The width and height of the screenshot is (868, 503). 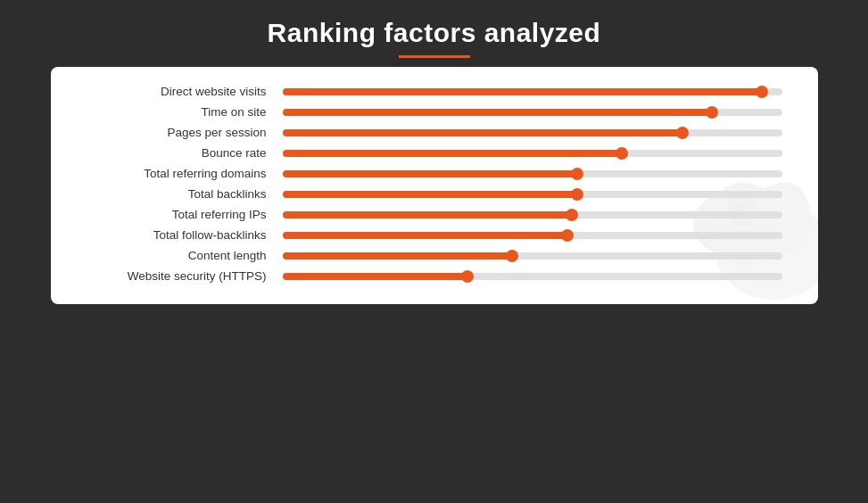 I want to click on row-label: Bounce rate, so click(x=185, y=153).